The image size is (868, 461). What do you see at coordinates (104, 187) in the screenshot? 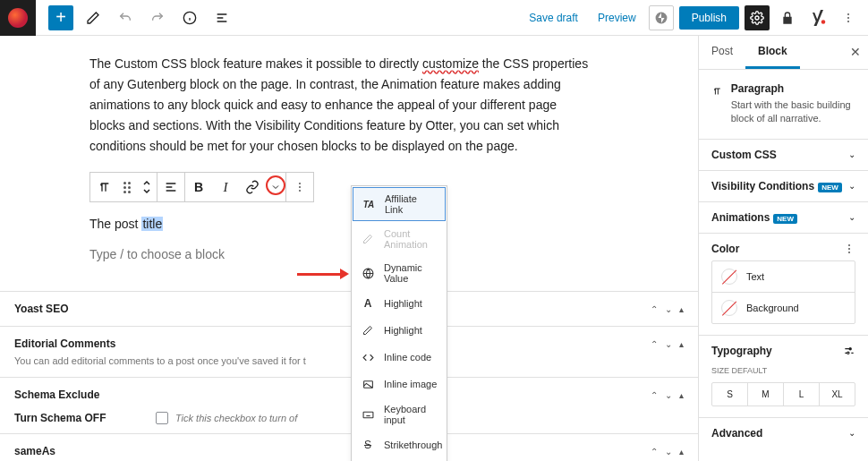
I see `paragraph-type-icon` at bounding box center [104, 187].